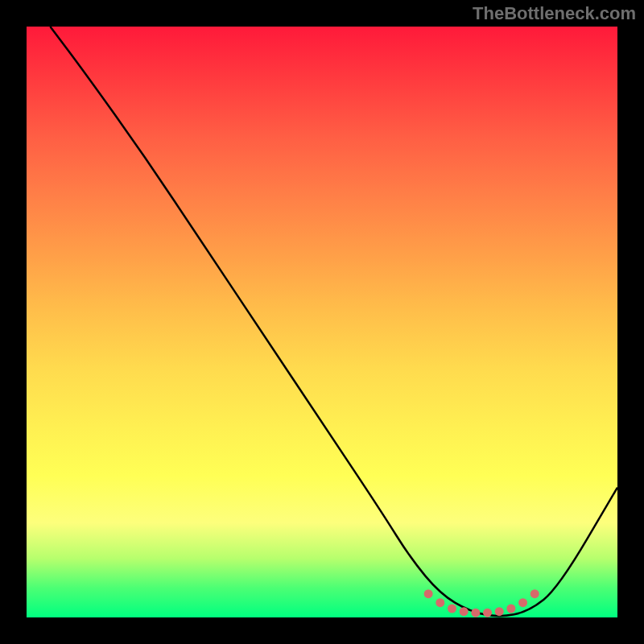  What do you see at coordinates (554, 14) in the screenshot?
I see `watermark-text: TheBottleneck.com` at bounding box center [554, 14].